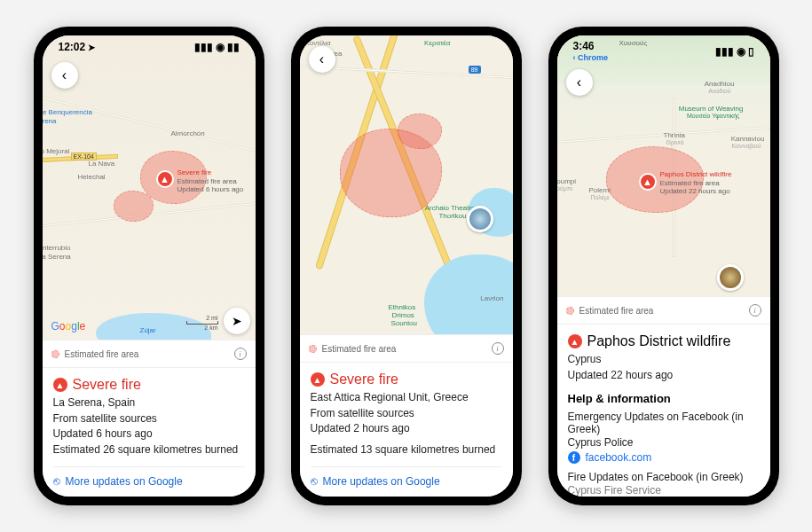 Image resolution: width=812 pixels, height=532 pixels. Describe the element at coordinates (237, 321) in the screenshot. I see `my-location-button: ➤` at that location.